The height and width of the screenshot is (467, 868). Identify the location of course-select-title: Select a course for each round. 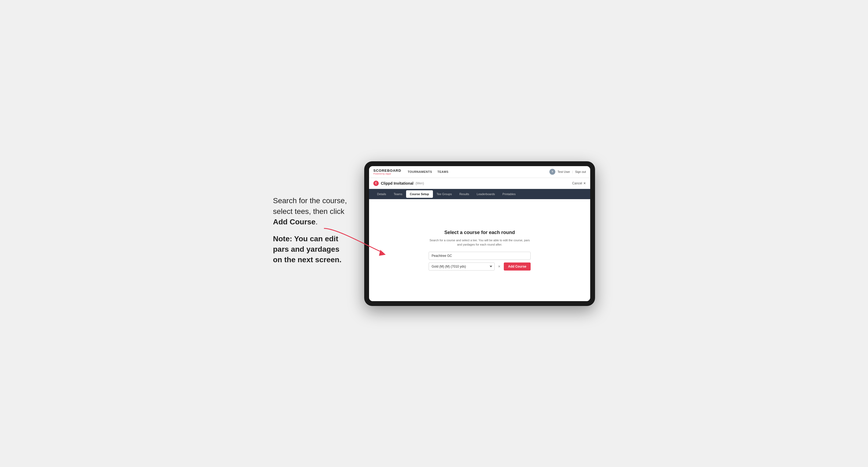
(480, 232).